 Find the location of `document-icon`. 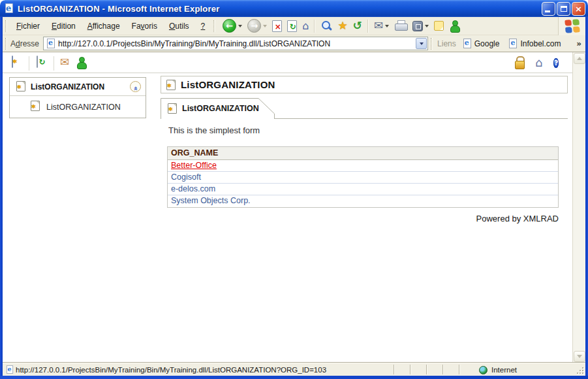

document-icon is located at coordinates (171, 85).